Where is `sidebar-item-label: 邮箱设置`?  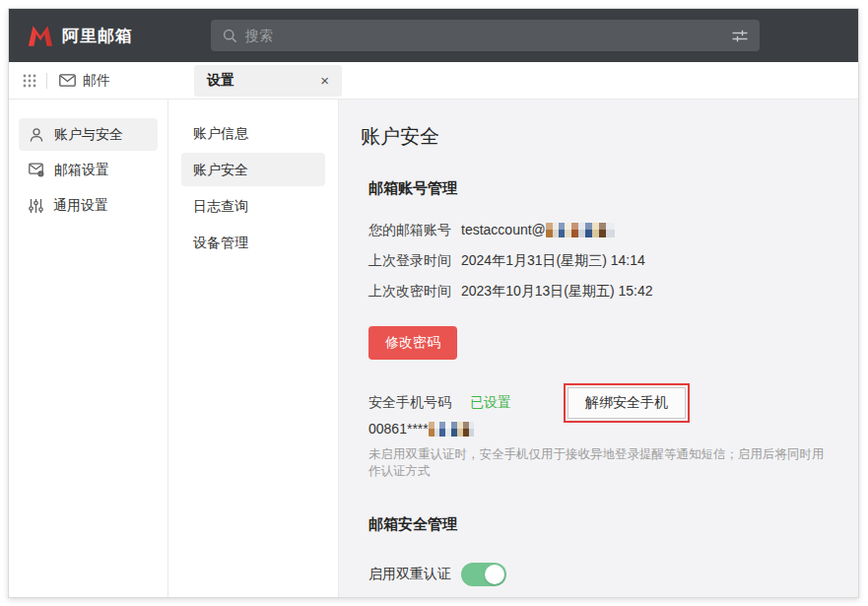 sidebar-item-label: 邮箱设置 is located at coordinates (82, 170).